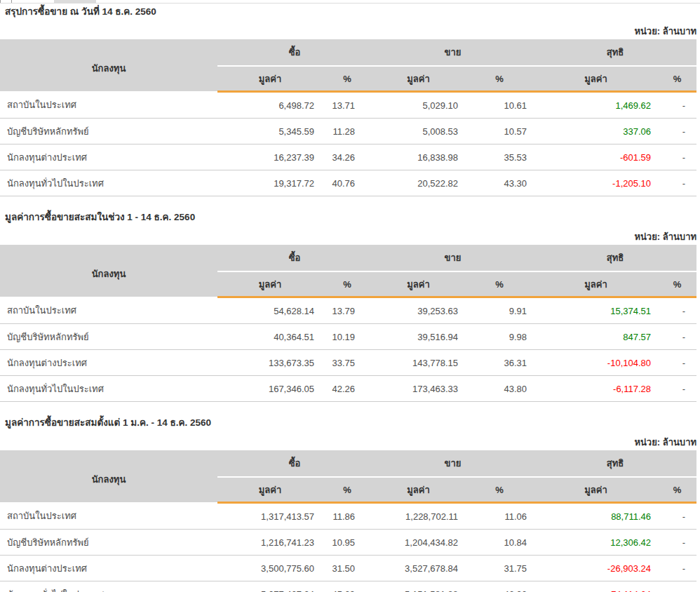 This screenshot has height=592, width=700. What do you see at coordinates (499, 543) in the screenshot?
I see `sell-percent: 10.84` at bounding box center [499, 543].